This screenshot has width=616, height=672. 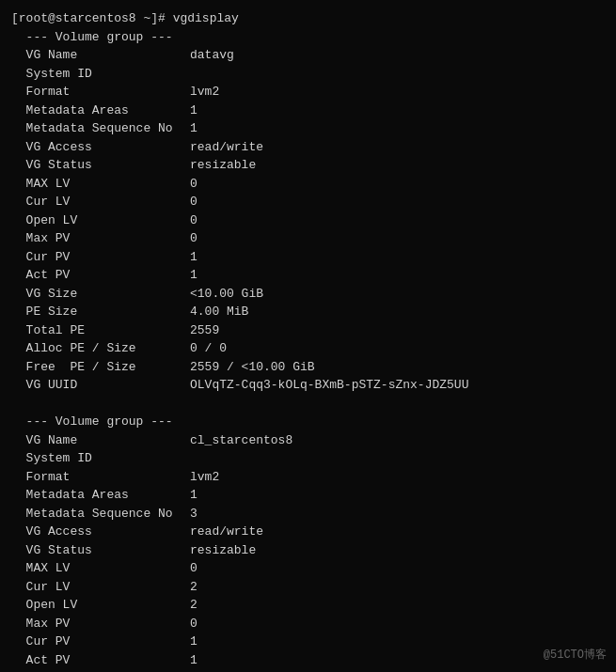 What do you see at coordinates (101, 385) in the screenshot?
I see `field-label-0-18: VG UUID` at bounding box center [101, 385].